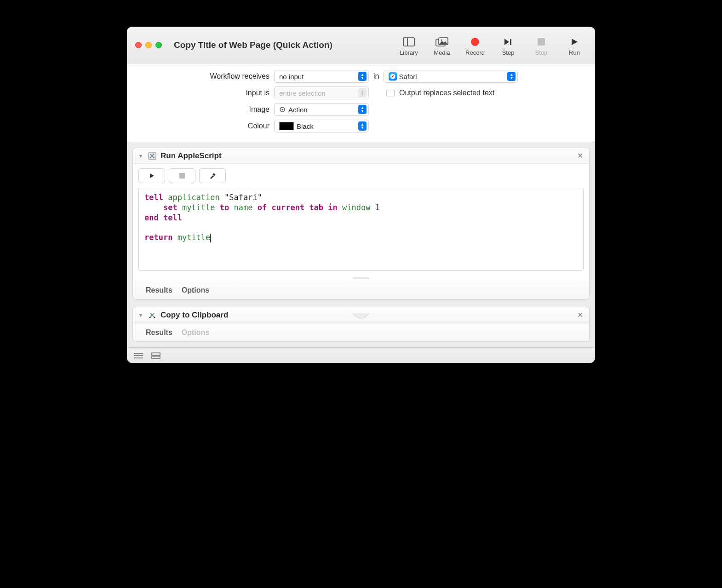  I want to click on window-title: Copy Title of Web Page (Quick Action), so click(253, 45).